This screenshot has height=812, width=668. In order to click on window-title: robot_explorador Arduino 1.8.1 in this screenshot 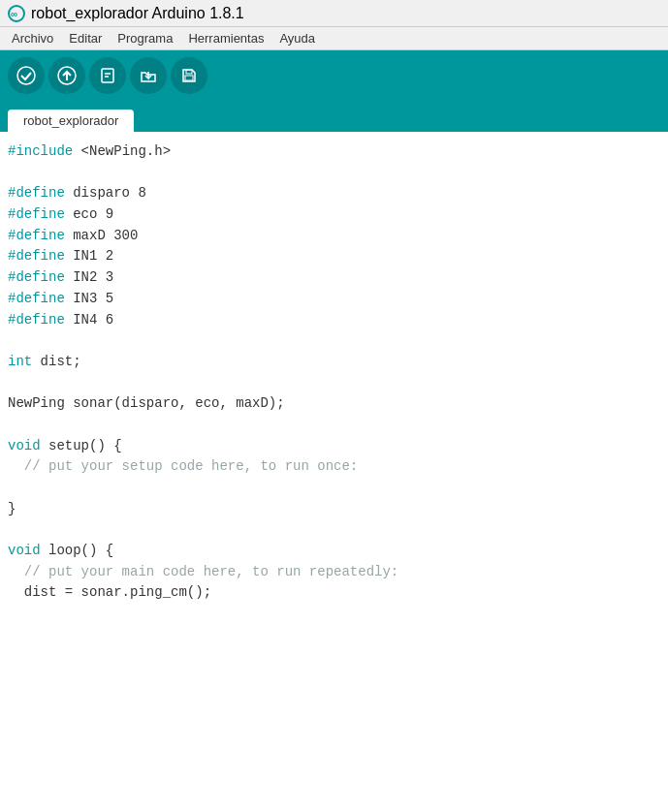, I will do `click(138, 14)`.